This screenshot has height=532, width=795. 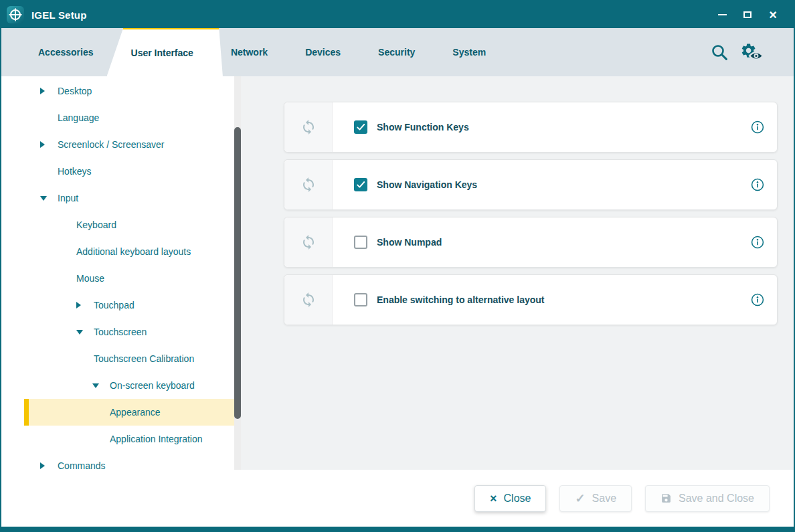 I want to click on tree-item-label: Input, so click(x=68, y=198).